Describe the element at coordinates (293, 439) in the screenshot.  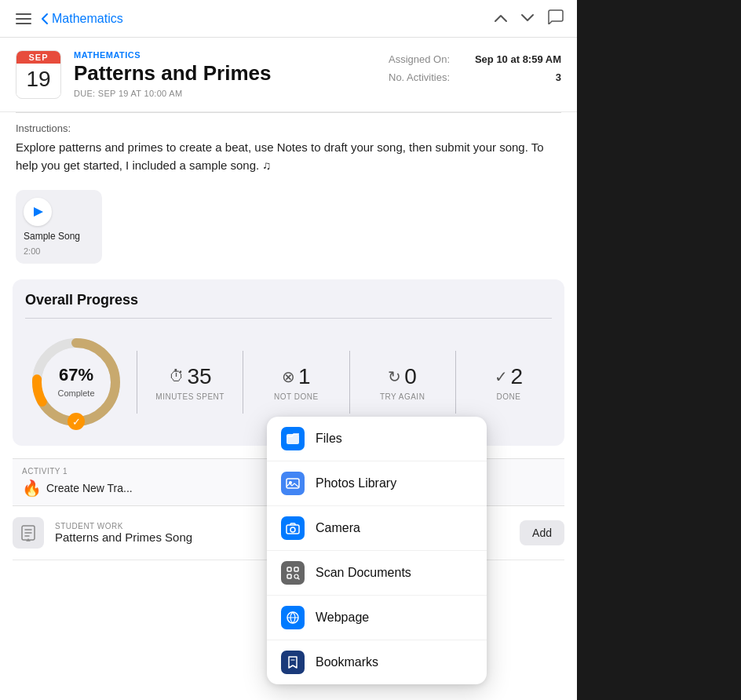
I see `files-icon` at that location.